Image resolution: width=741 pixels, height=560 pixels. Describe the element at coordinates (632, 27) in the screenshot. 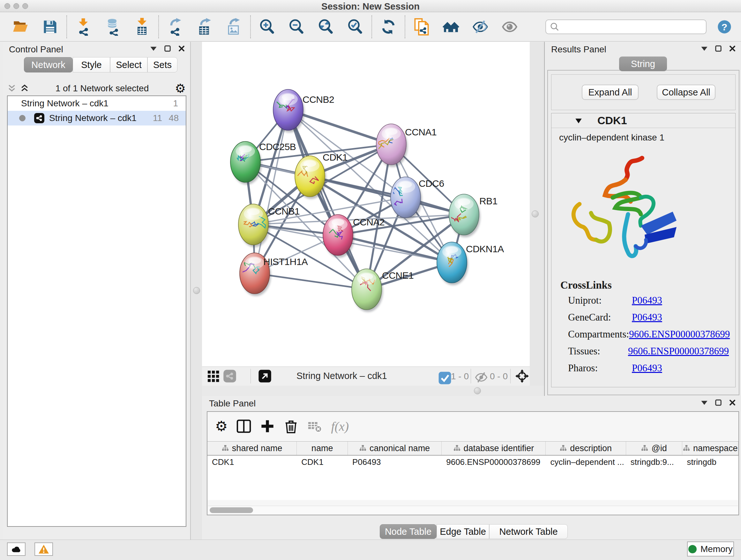

I see `search-input` at that location.